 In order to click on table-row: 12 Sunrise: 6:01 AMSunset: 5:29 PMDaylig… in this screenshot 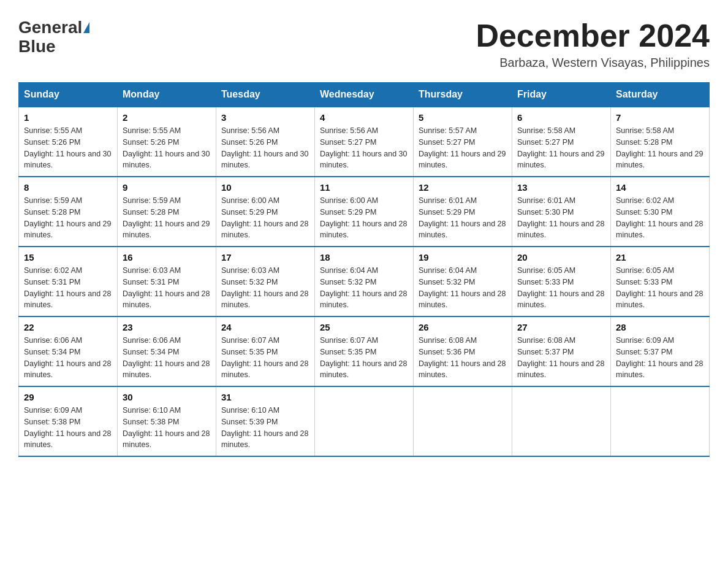, I will do `click(463, 212)`.